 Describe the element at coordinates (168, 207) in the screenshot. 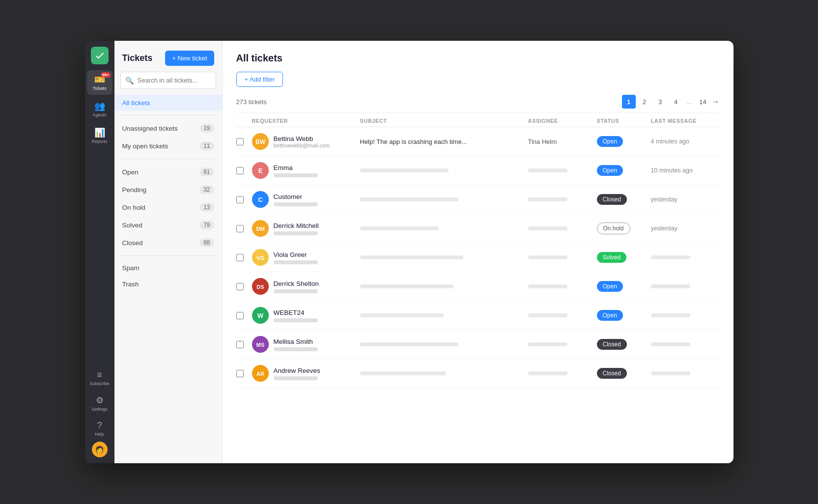

I see `sidebar-item-onhold: On hold 13` at that location.